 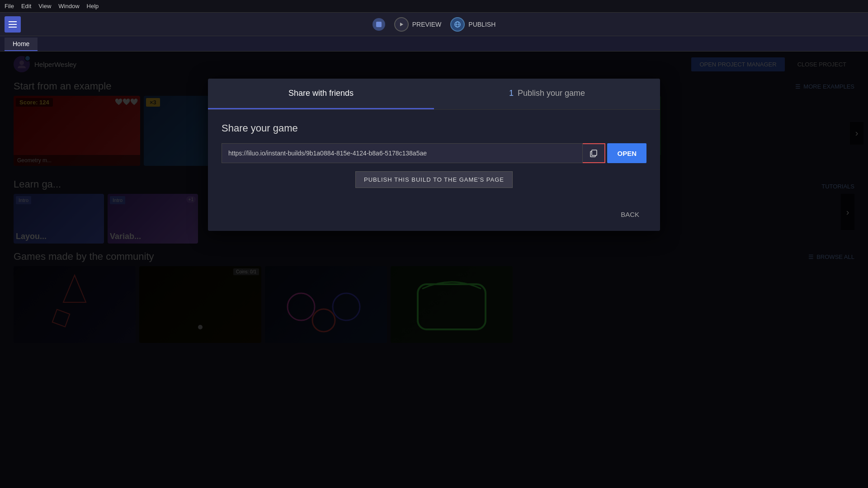 What do you see at coordinates (13, 24) in the screenshot?
I see `toolbar-left` at bounding box center [13, 24].